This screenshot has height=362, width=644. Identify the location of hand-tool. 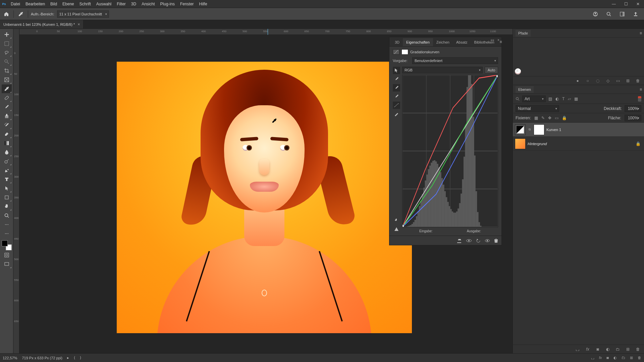
(7, 206).